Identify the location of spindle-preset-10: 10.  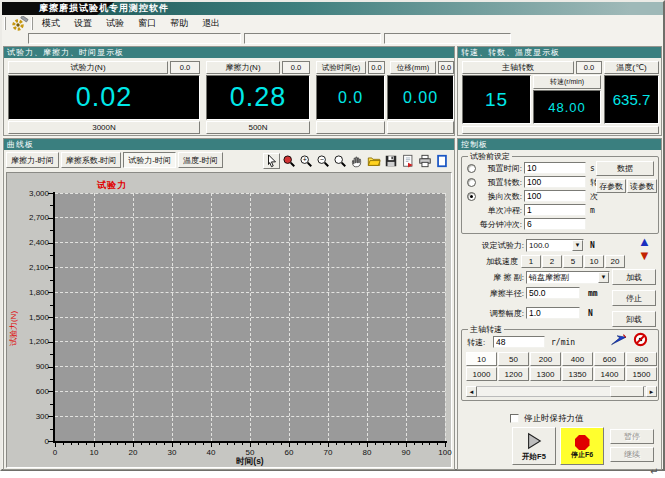
(482, 359).